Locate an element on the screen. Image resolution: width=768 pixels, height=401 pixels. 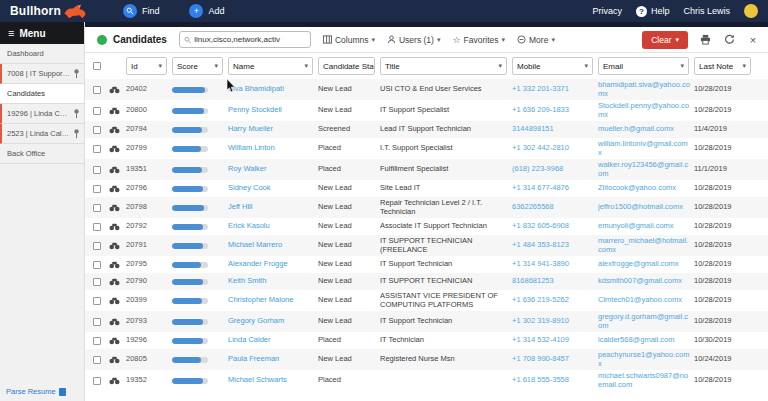
candidate-mobile-link: 8168681253 is located at coordinates (555, 282).